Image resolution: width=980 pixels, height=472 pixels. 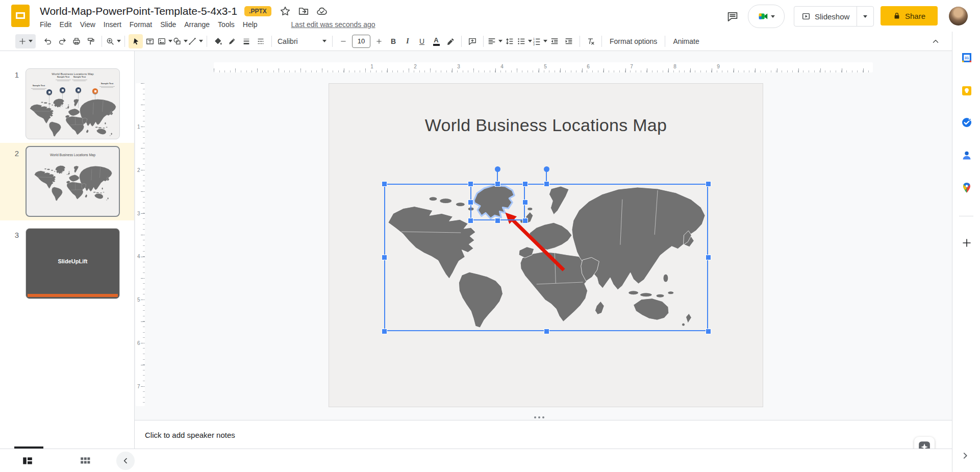 I want to click on contacts-button, so click(x=967, y=156).